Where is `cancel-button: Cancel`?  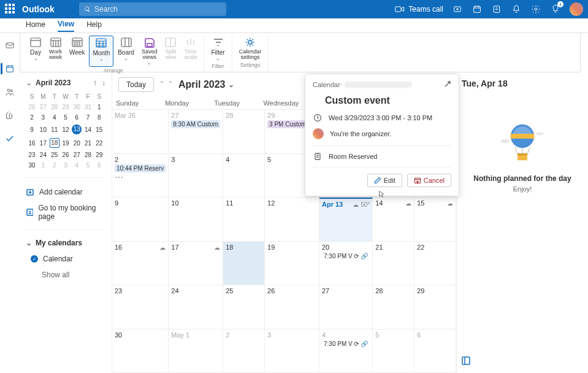
cancel-button: Cancel is located at coordinates (429, 180).